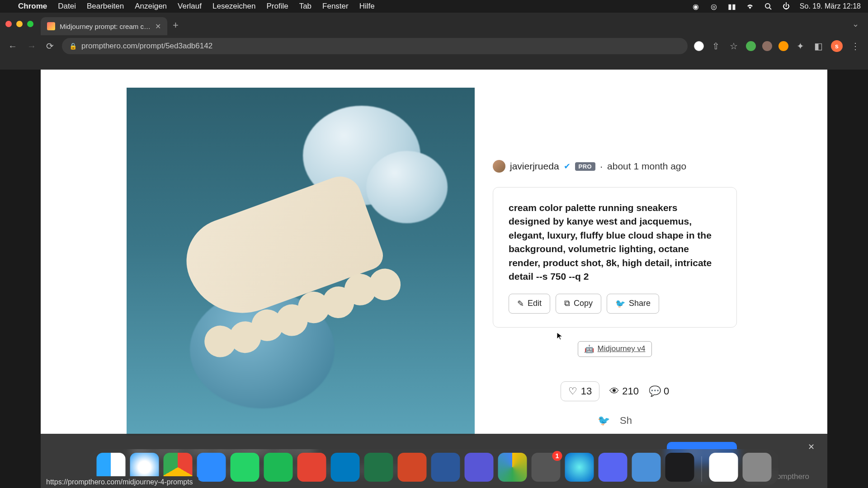 This screenshot has height=488, width=868. Describe the element at coordinates (312, 467) in the screenshot. I see `todoist-dock-icon` at that location.